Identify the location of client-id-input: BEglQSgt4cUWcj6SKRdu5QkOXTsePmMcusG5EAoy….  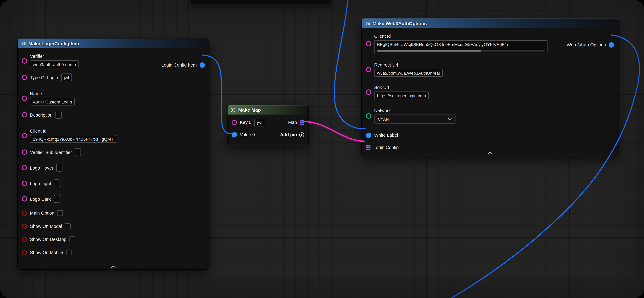
(461, 47).